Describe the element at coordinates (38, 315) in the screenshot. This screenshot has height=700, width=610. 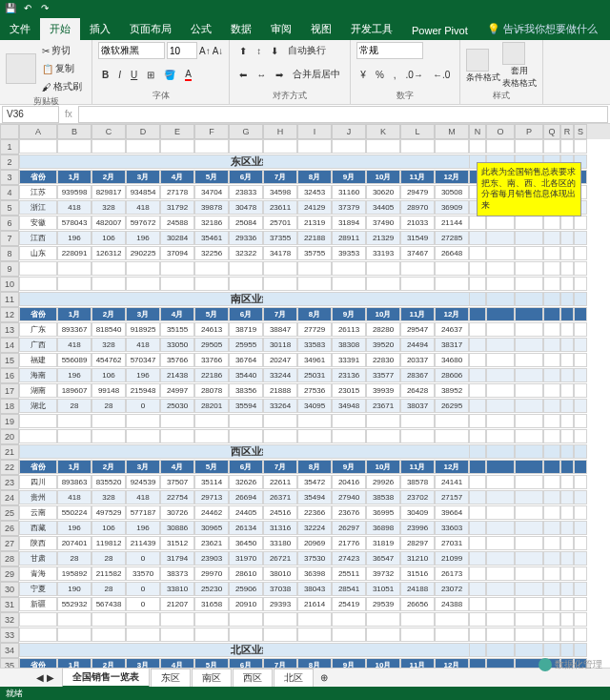
I see `cell: 省份` at that location.